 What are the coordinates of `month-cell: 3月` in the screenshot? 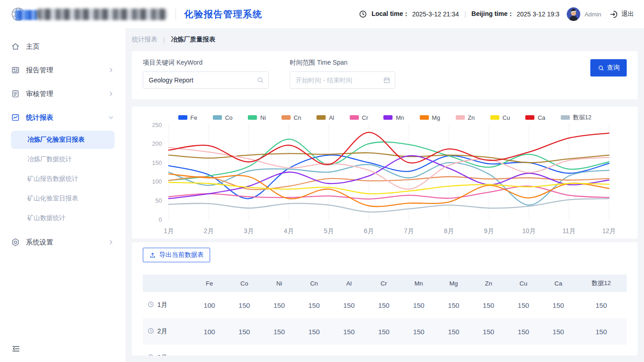 It's located at (167, 350).